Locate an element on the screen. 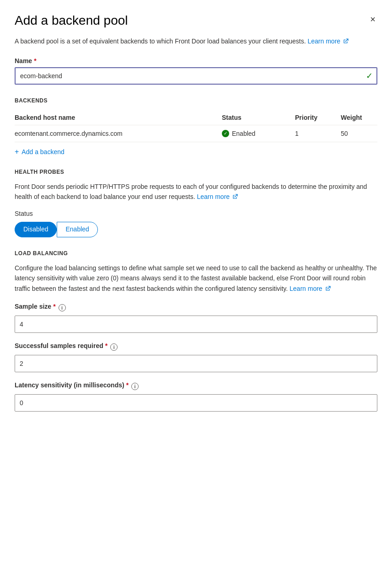 Image resolution: width=392 pixels, height=573 pixels. successful-samples-input is located at coordinates (196, 364).